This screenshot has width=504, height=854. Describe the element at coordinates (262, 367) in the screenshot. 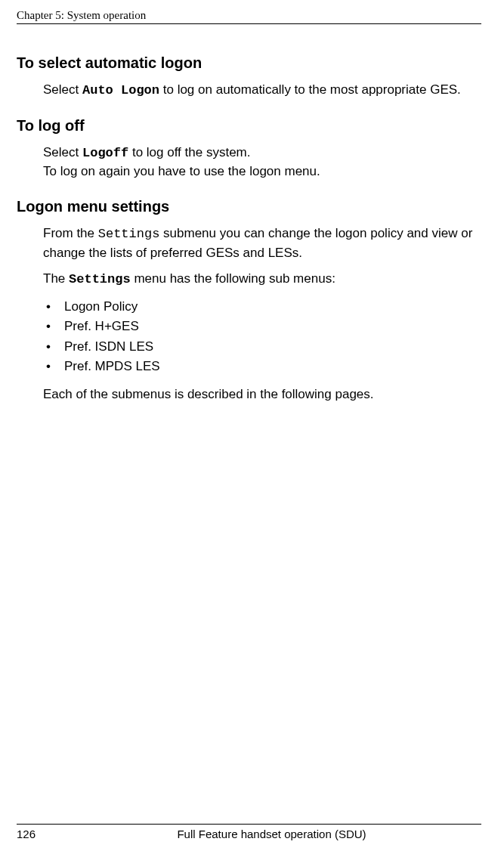

I see `list-item: Pref. MPDS LES` at that location.